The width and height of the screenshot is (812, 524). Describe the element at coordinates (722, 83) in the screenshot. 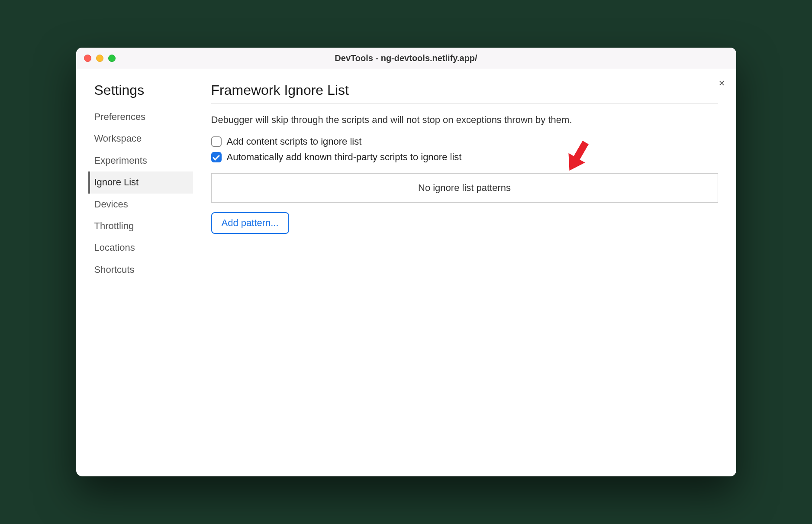

I see `close-panel-button: ×` at that location.